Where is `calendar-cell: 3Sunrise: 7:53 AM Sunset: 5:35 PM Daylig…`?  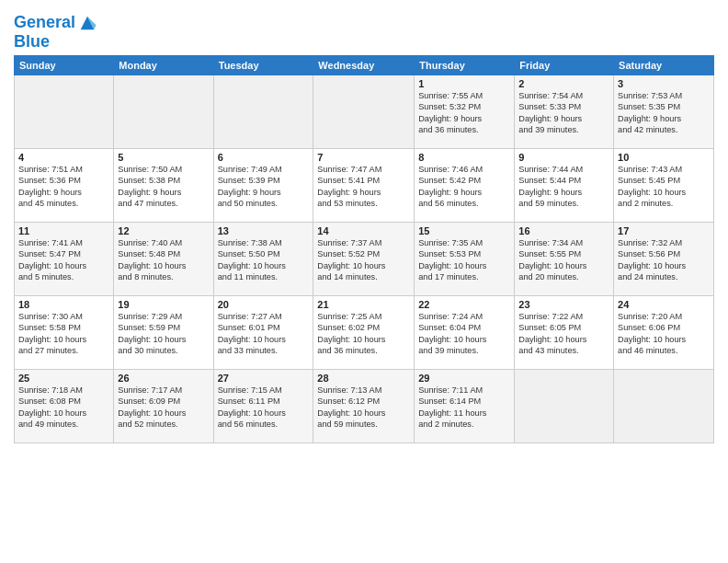
calendar-cell: 3Sunrise: 7:53 AM Sunset: 5:35 PM Daylig… is located at coordinates (664, 111).